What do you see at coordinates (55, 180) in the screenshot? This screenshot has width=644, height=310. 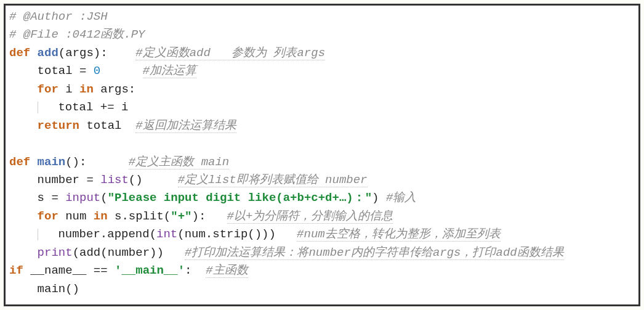 I see `code-token: number =` at bounding box center [55, 180].